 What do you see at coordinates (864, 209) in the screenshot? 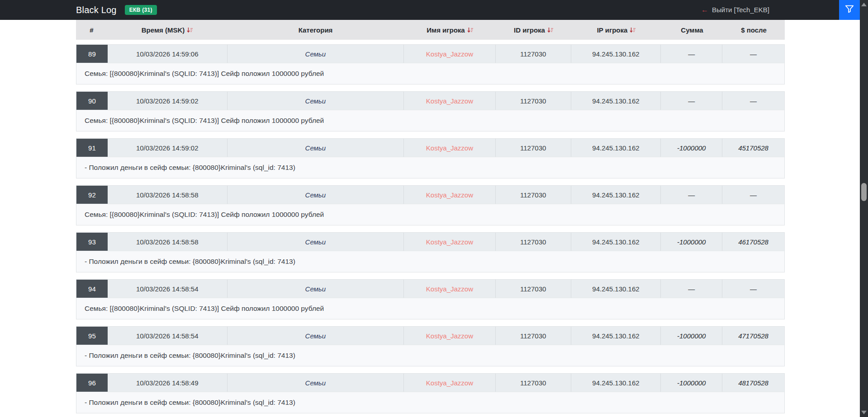
I see `vertical-scrollbar` at bounding box center [864, 209].